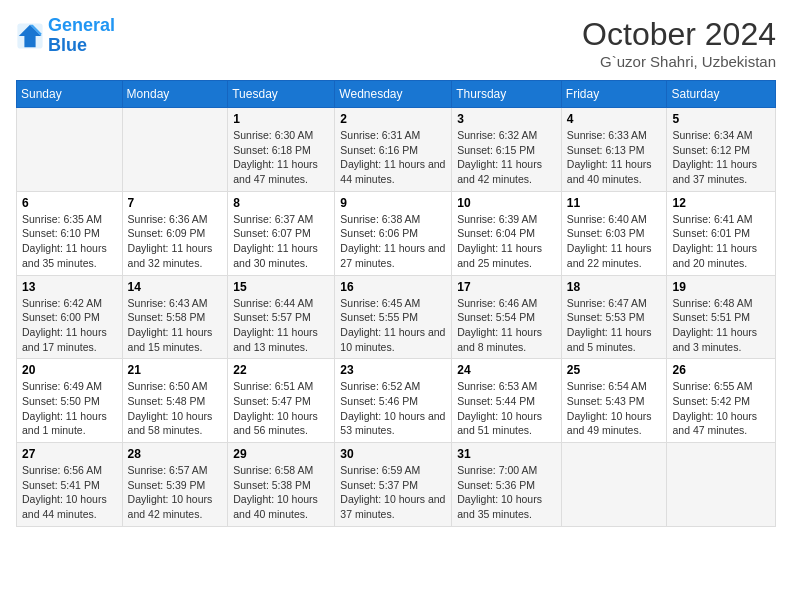  Describe the element at coordinates (282, 485) in the screenshot. I see `calendar-cell: 29Sunrise: 6:58 AM Sunset: 5:38 PM Dayli…` at that location.